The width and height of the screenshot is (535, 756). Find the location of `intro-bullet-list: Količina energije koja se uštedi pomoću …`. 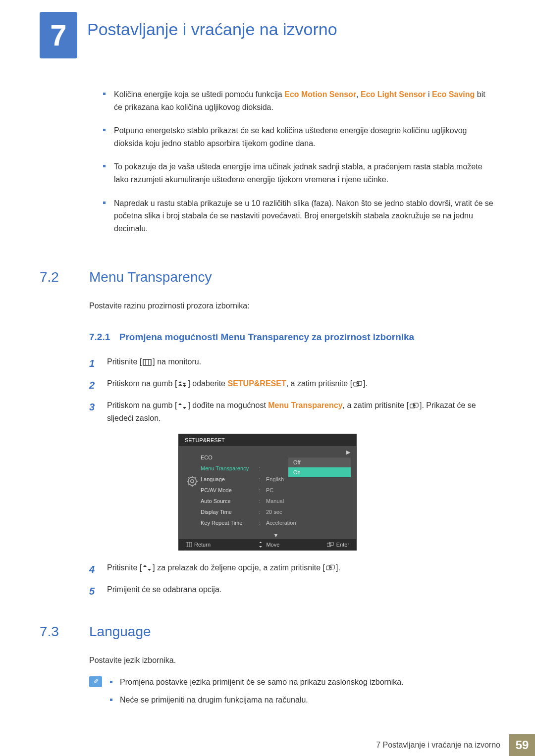

intro-bullet-list: Količina energije koja se uštedi pomoću … is located at coordinates (299, 161).